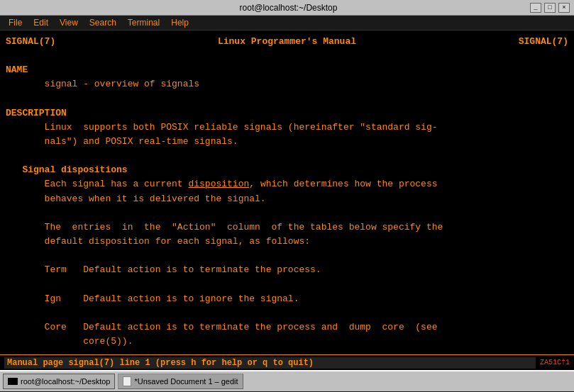 Image resolution: width=574 pixels, height=392 pixels. What do you see at coordinates (564, 8) in the screenshot?
I see `close-button: ×` at bounding box center [564, 8].